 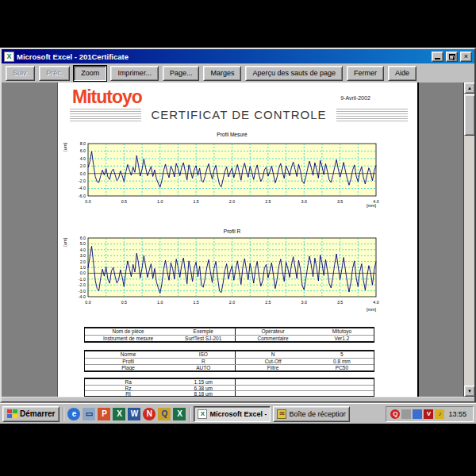 I want to click on scroll-up-icon: ▲, so click(x=470, y=88).